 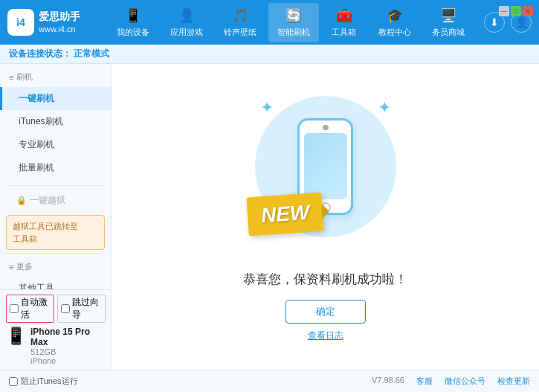 I want to click on device-phone-icon: 📱, so click(x=16, y=336).